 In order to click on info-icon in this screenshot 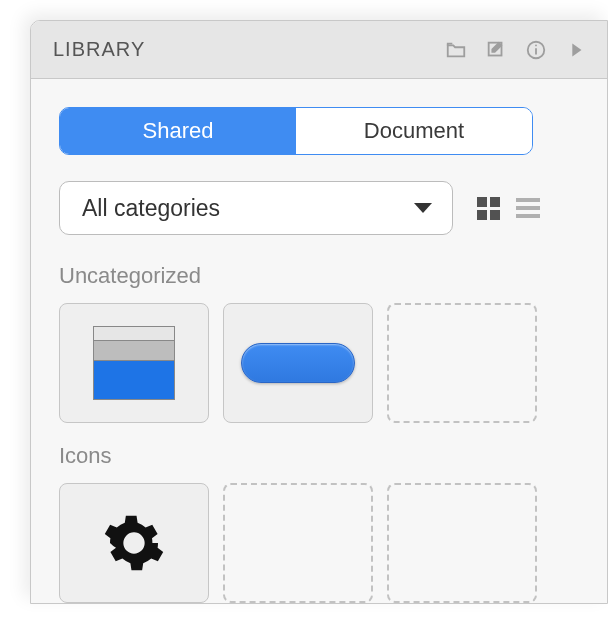, I will do `click(536, 50)`.